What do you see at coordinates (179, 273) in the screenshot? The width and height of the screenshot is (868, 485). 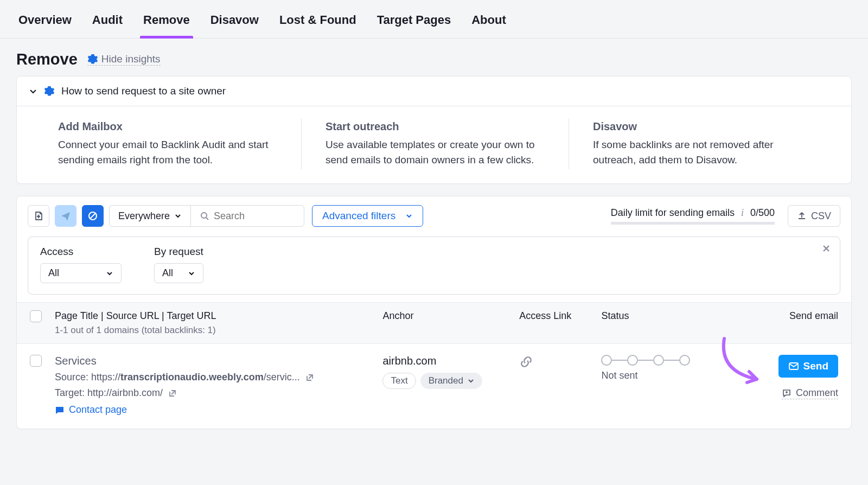 I see `filter-byrequest-select: All` at bounding box center [179, 273].